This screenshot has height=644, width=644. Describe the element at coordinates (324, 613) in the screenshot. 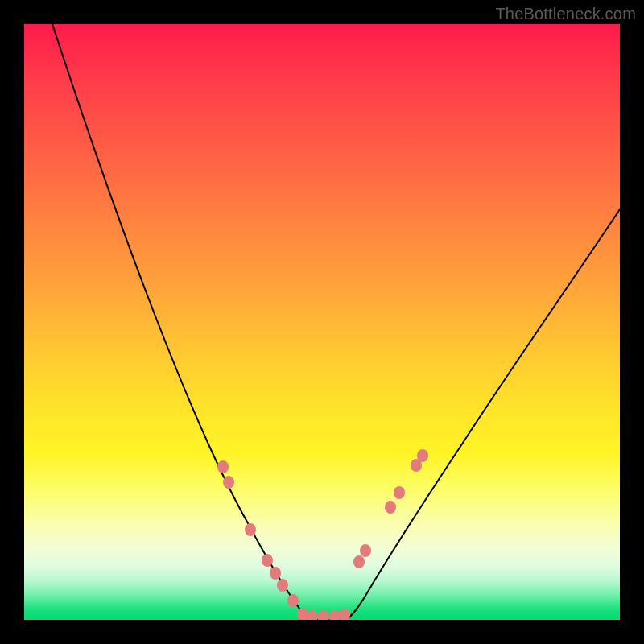

I see `markers-trough` at that location.